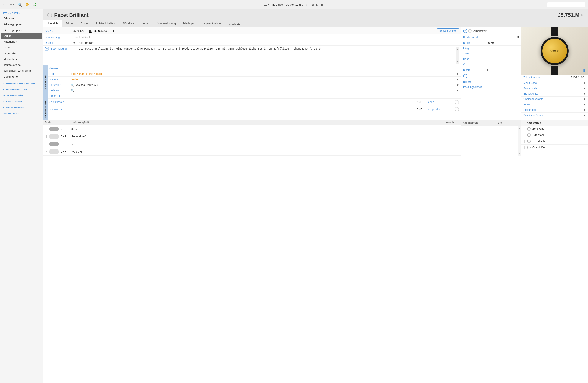 The image size is (588, 383). What do you see at coordinates (458, 80) in the screenshot?
I see `material-dropdown: ▼` at bounding box center [458, 80].